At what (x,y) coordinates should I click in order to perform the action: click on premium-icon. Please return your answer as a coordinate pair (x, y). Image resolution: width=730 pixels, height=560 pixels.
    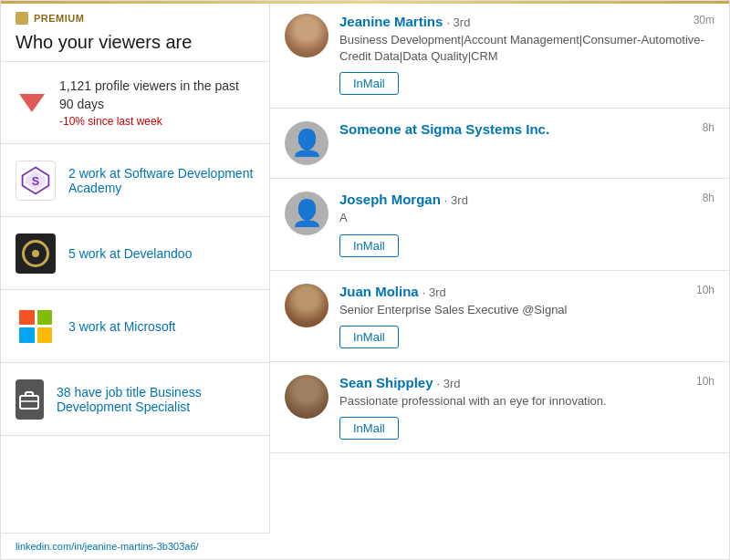
    Looking at the image, I should click on (22, 18).